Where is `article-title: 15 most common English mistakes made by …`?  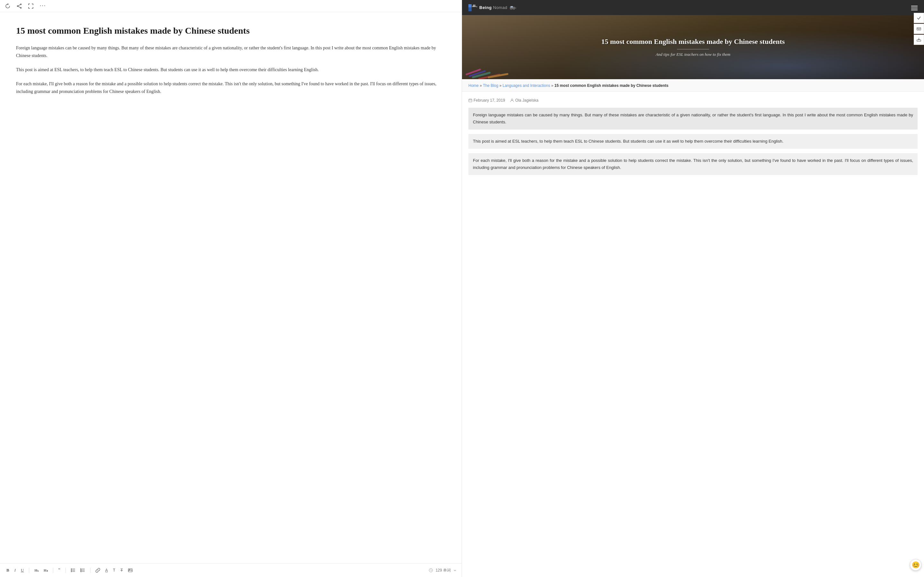 article-title: 15 most common English mistakes made by … is located at coordinates (231, 31).